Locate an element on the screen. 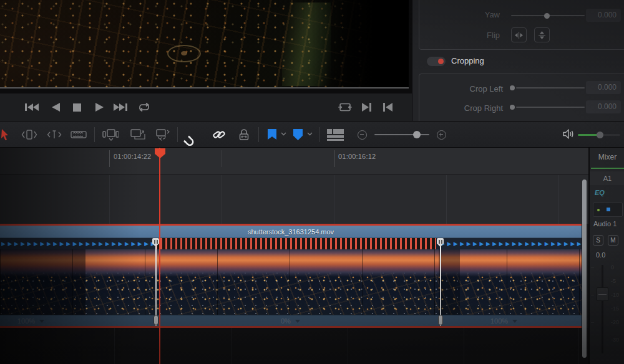  flag-chevron-down-icon is located at coordinates (283, 134).